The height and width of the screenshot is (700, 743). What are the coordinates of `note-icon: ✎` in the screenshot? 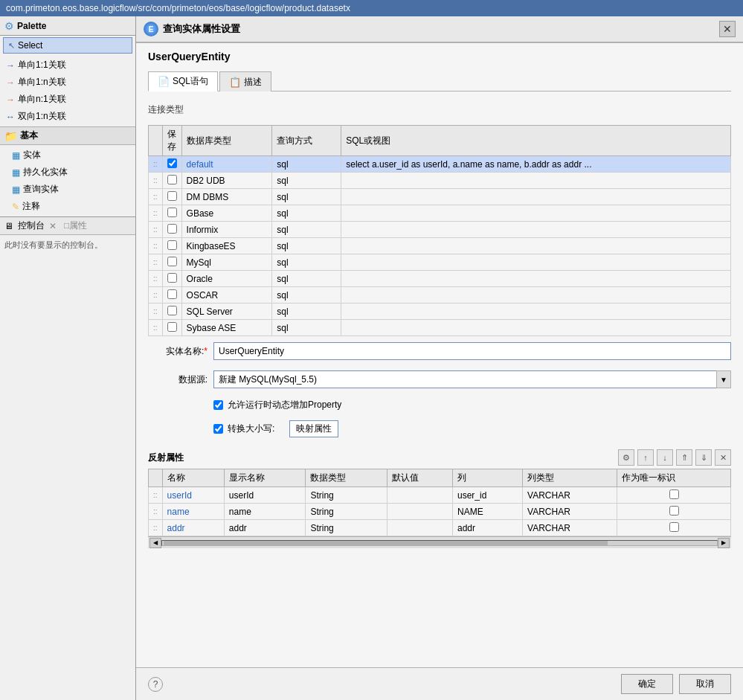 It's located at (16, 207).